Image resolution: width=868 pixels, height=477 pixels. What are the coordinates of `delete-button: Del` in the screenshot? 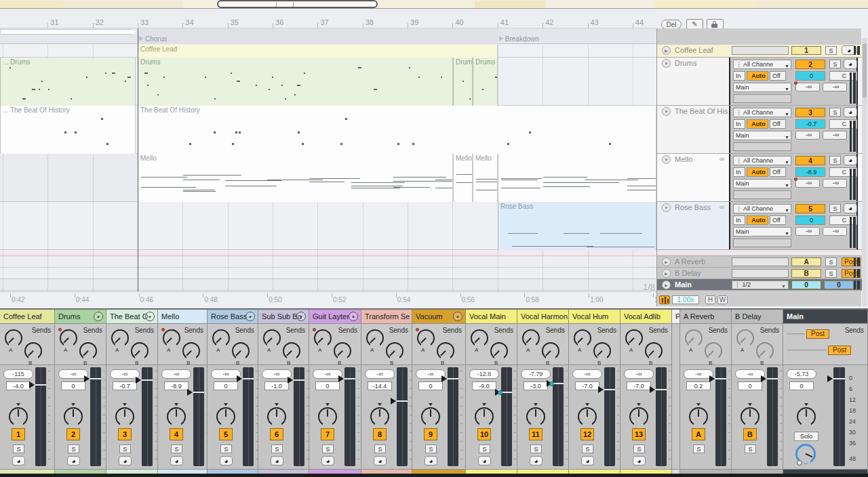 It's located at (671, 24).